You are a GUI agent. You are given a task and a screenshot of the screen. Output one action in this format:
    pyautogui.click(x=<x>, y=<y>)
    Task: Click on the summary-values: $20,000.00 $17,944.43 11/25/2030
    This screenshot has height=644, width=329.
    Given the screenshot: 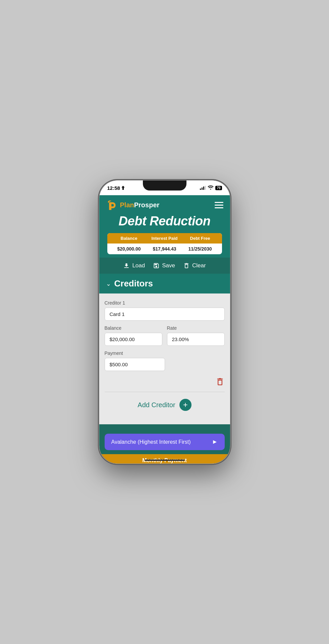 What is the action you would take?
    pyautogui.click(x=165, y=249)
    